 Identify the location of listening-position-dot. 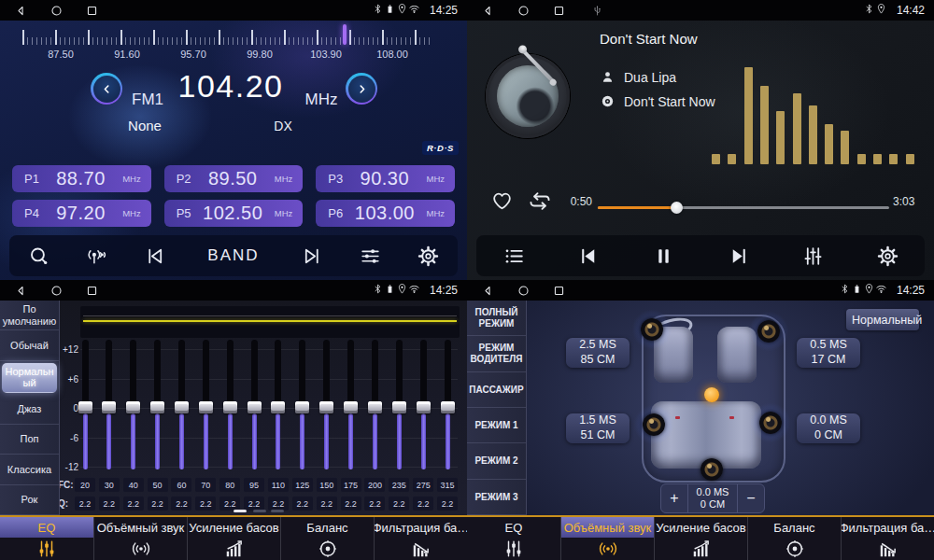
(712, 395).